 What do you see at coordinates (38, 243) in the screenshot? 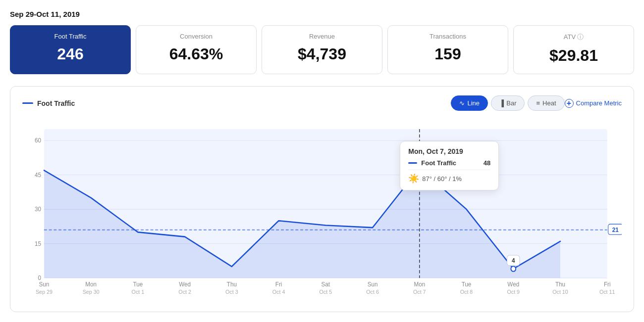
I see `svg-text: 15` at bounding box center [38, 243].